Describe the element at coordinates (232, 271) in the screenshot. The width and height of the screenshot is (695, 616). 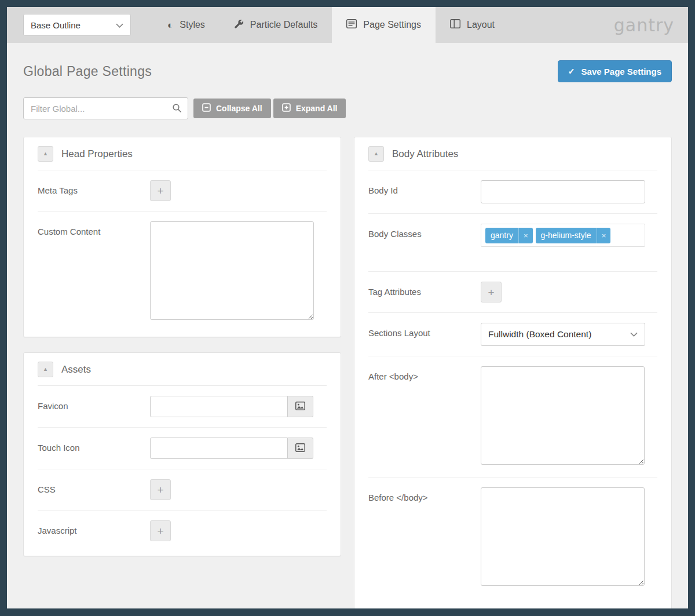
I see `custom-content-textarea` at that location.